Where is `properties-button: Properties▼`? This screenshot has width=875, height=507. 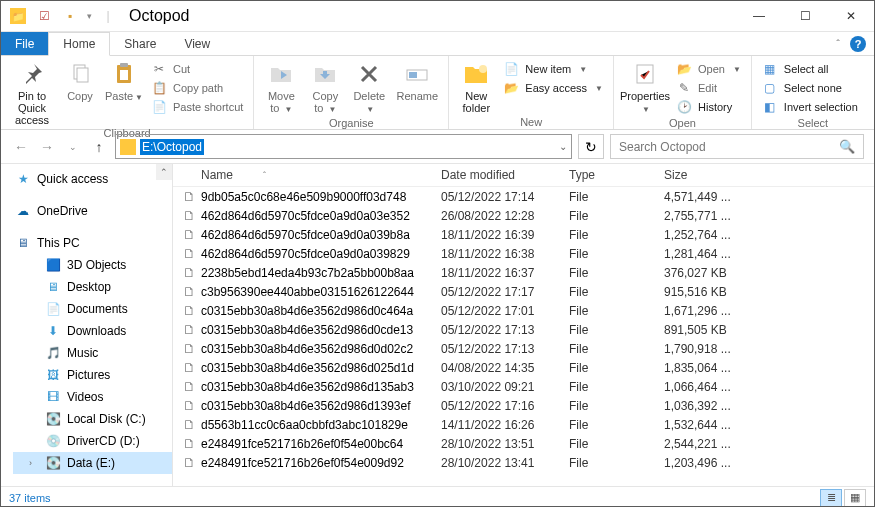 properties-button: Properties▼ is located at coordinates (645, 87).